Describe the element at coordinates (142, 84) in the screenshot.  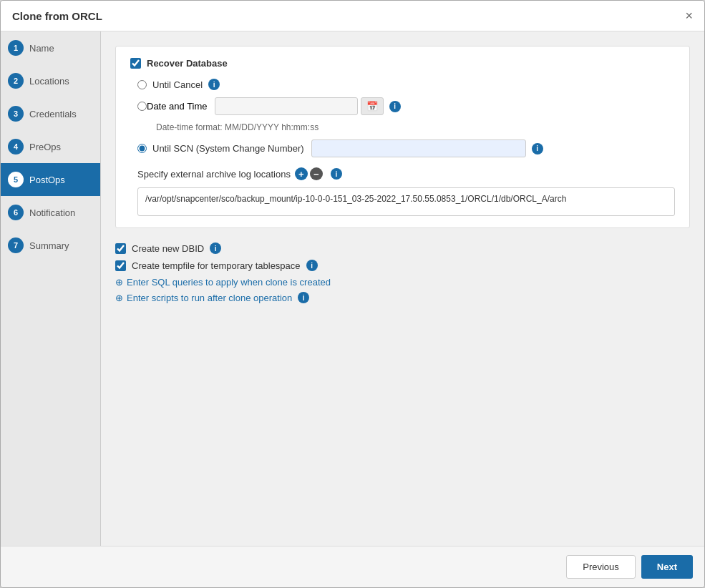
I see `until-cancel-radio` at that location.